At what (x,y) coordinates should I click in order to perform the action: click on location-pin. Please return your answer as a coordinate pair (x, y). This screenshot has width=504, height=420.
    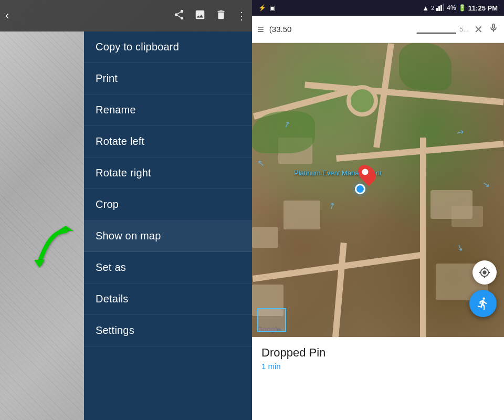
    Looking at the image, I should click on (365, 174).